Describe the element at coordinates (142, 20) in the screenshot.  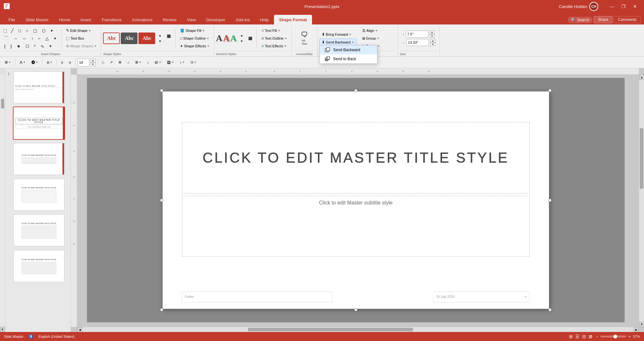
I see `tab-animations: Animations` at that location.